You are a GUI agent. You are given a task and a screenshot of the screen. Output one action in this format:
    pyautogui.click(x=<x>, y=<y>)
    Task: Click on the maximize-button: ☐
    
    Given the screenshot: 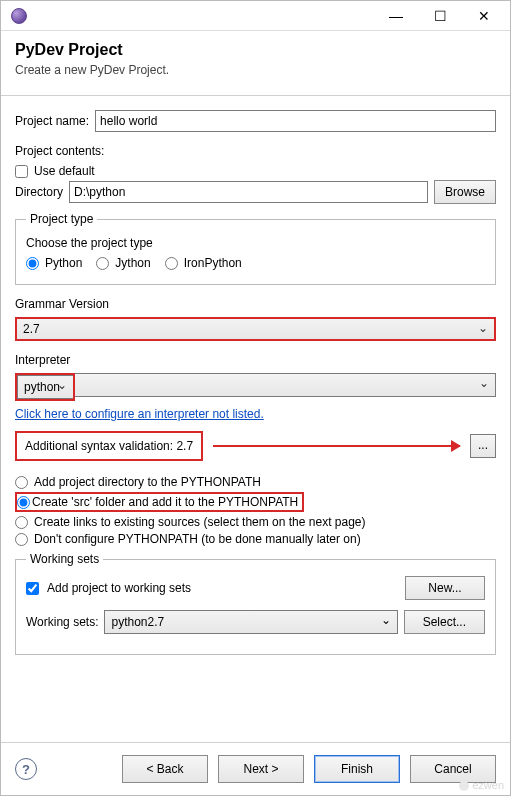 What is the action you would take?
    pyautogui.click(x=440, y=16)
    